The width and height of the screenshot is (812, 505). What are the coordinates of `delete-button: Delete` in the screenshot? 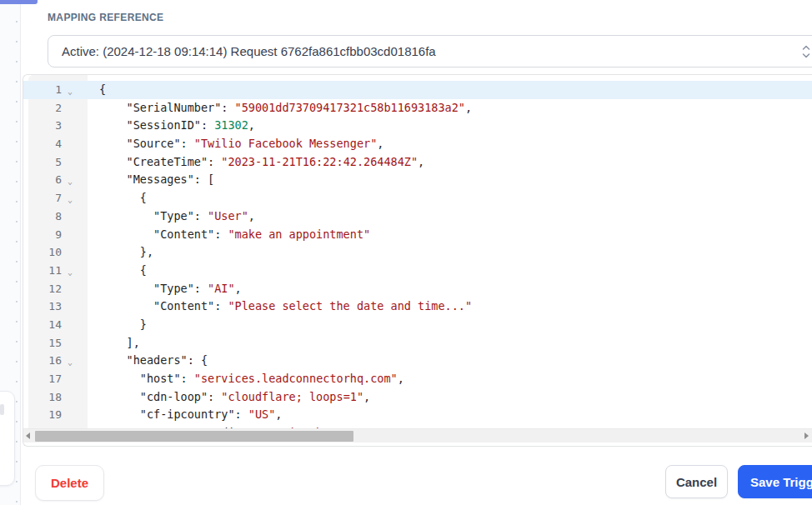 It's located at (70, 483).